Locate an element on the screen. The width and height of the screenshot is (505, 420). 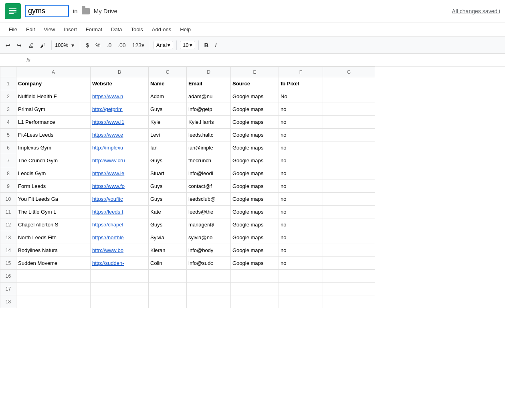
cell-name: Kyle is located at coordinates (168, 122).